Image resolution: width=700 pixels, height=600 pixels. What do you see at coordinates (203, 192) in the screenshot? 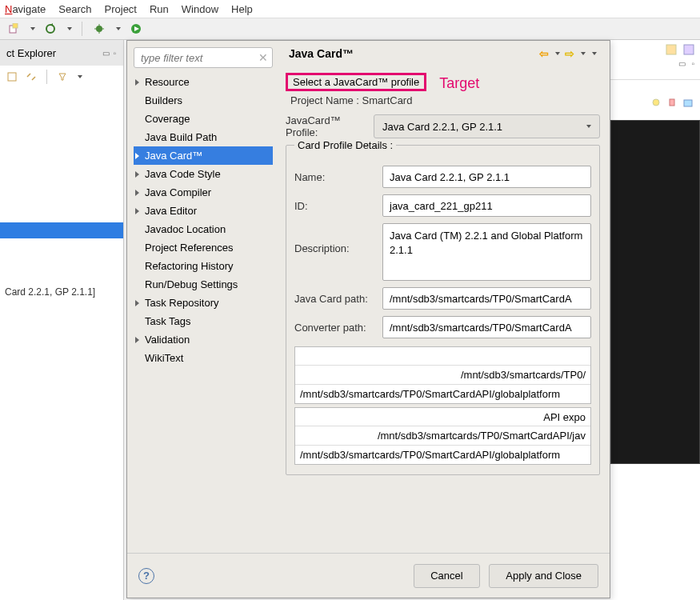
I see `tree-item: Java Compiler` at bounding box center [203, 192].